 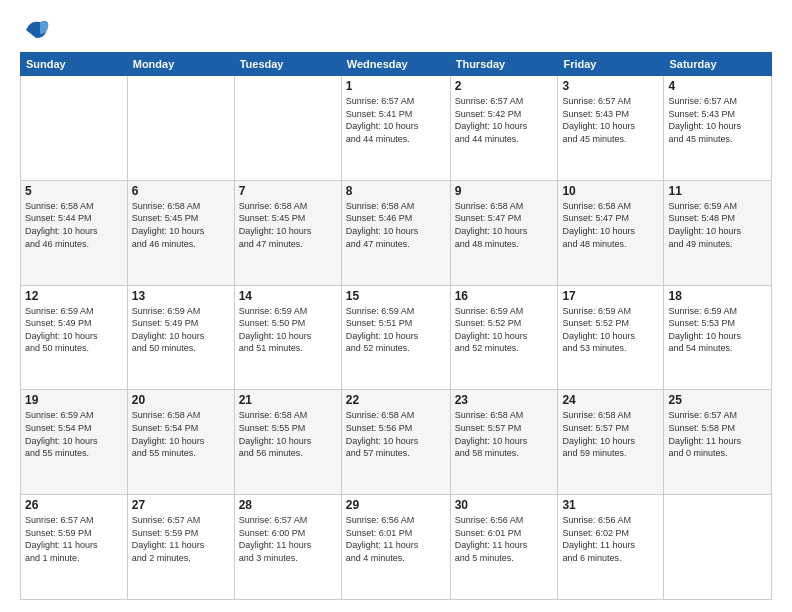 What do you see at coordinates (35, 30) in the screenshot?
I see `logo` at bounding box center [35, 30].